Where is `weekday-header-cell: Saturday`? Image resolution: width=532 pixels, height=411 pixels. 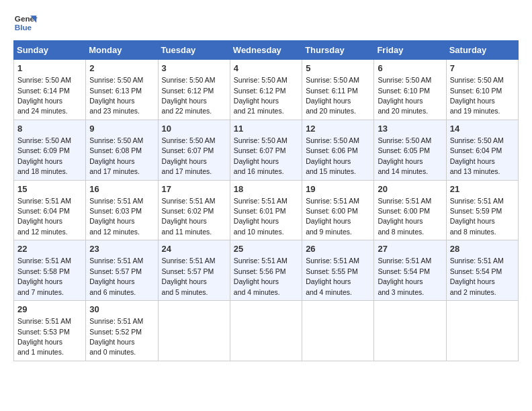 weekday-header-cell: Saturday is located at coordinates (482, 50).